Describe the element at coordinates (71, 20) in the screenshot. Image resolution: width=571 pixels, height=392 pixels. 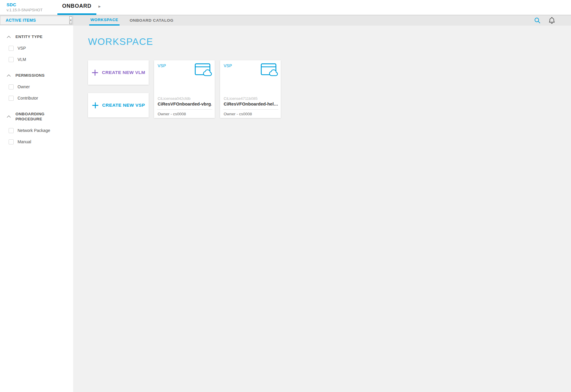
I see `dropdown-handle: ▼` at that location.